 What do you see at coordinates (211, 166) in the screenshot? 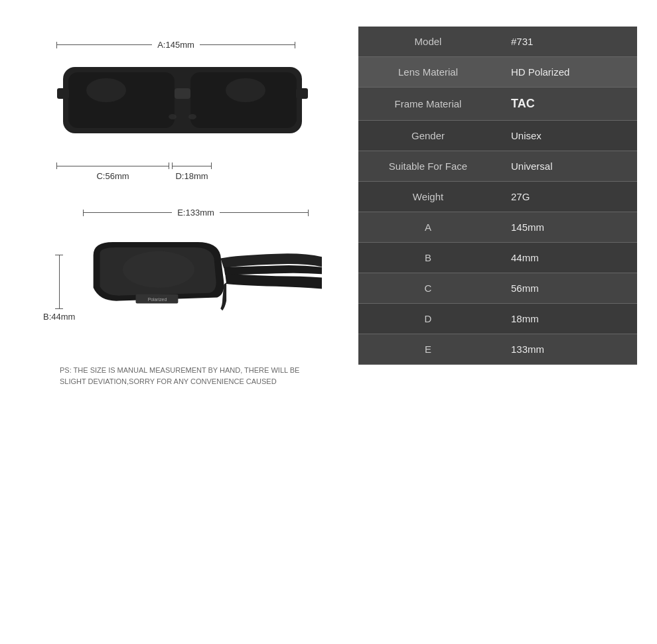
I see `tick-d-right` at bounding box center [211, 166].